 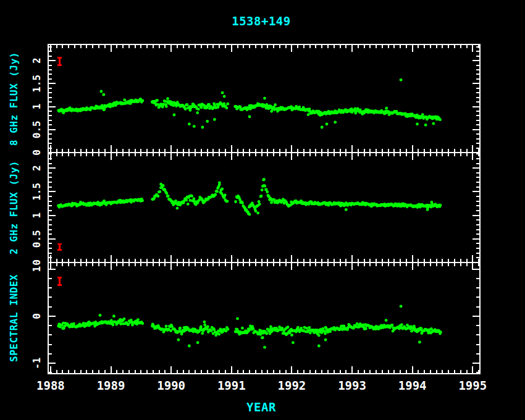 What do you see at coordinates (14, 208) in the screenshot?
I see `y-axis-title-2ghz: 2 GHz FLUX (Jy)` at bounding box center [14, 208].